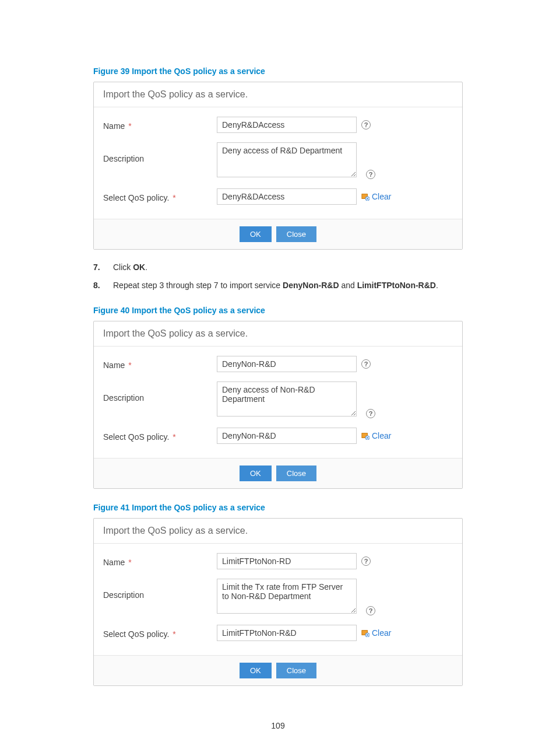  Describe the element at coordinates (278, 71) in the screenshot. I see `figure-caption: Figure 39 Import the QoS policy as a ser…` at that location.